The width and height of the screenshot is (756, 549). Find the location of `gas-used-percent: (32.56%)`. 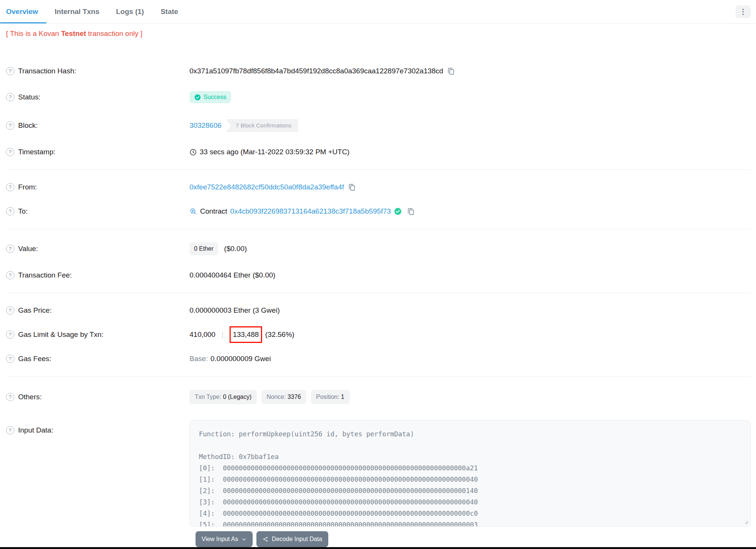

gas-used-percent: (32.56%) is located at coordinates (280, 335).